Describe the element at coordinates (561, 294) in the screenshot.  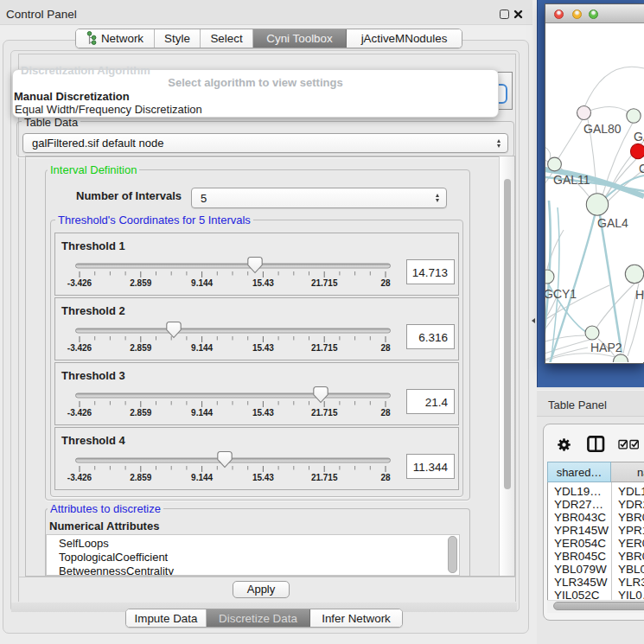
I see `svg-text: GCY1` at that location.